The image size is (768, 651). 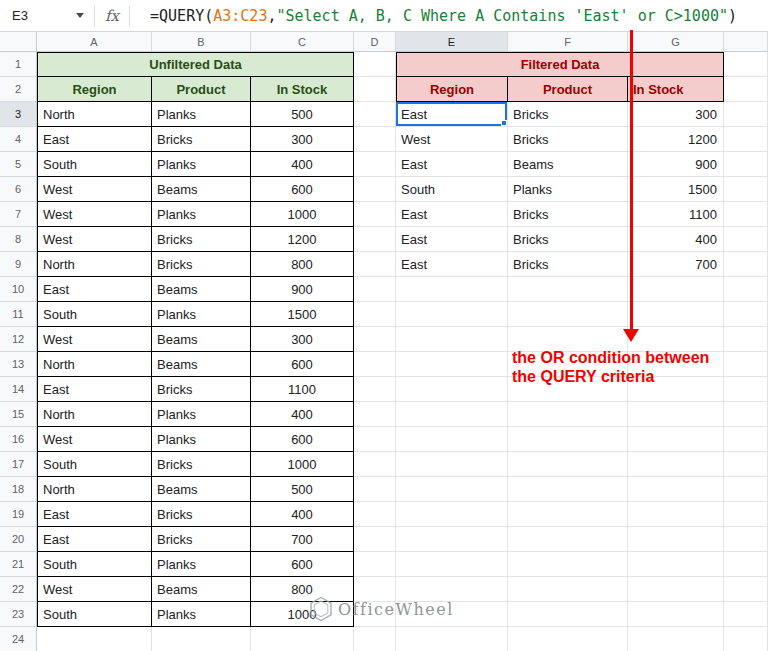 I want to click on cell-A9: North, so click(x=94, y=264).